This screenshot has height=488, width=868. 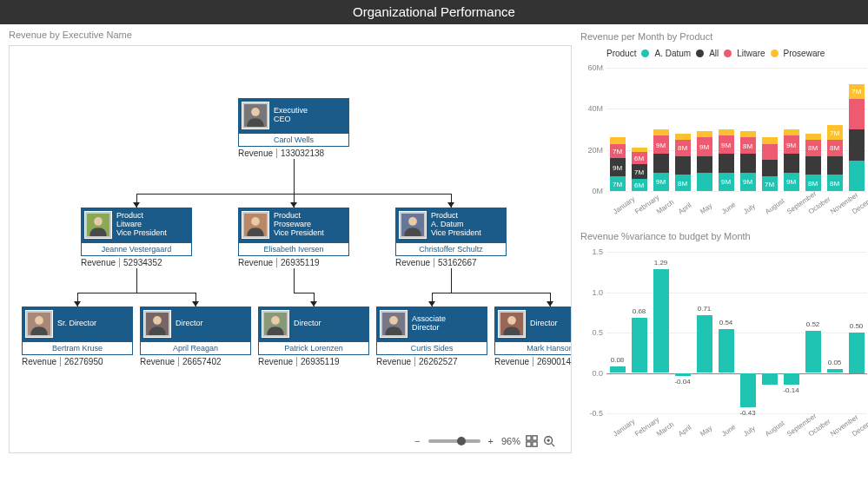 What do you see at coordinates (792, 160) in the screenshot?
I see `bar-september: 9M9M` at bounding box center [792, 160].